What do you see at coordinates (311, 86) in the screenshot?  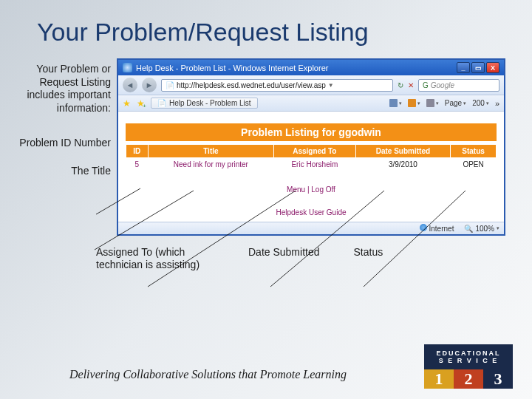 I see `nav-toolbar: ◄ ► 📄 http://helpdesk.esd.wednet.edu/use…` at bounding box center [311, 86].